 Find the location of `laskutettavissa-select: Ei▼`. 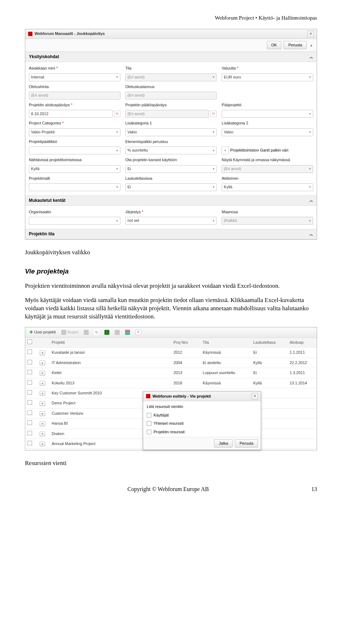

laskutettavissa-select: Ei▼ is located at coordinates (171, 187).